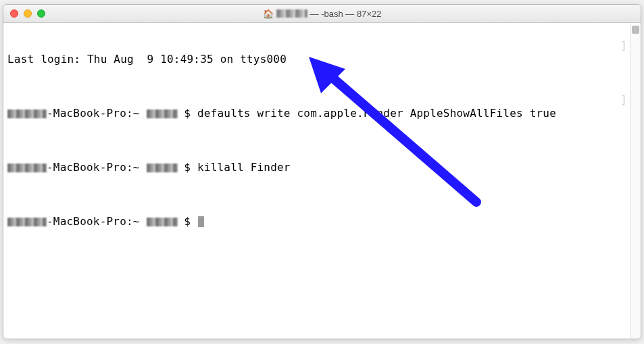 The height and width of the screenshot is (344, 644). I want to click on command-text: defaults write com.apple.Finder AppleSho…, so click(377, 114).